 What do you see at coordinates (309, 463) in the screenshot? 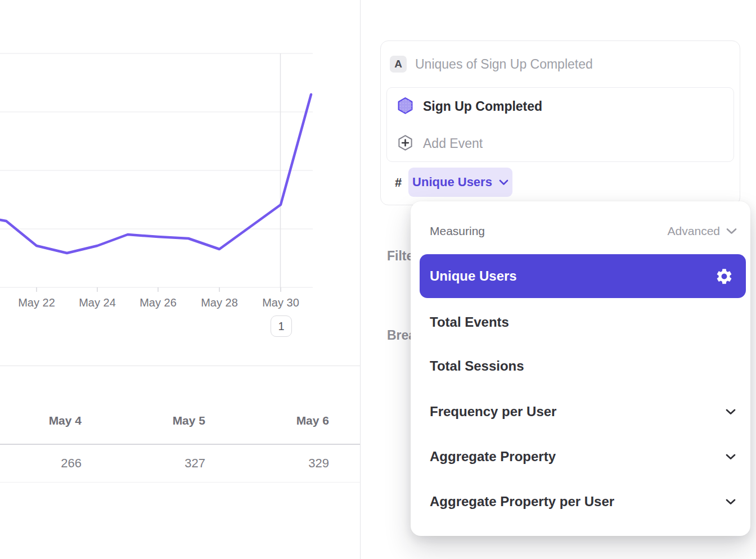
I see `table-cell: 329` at bounding box center [309, 463].